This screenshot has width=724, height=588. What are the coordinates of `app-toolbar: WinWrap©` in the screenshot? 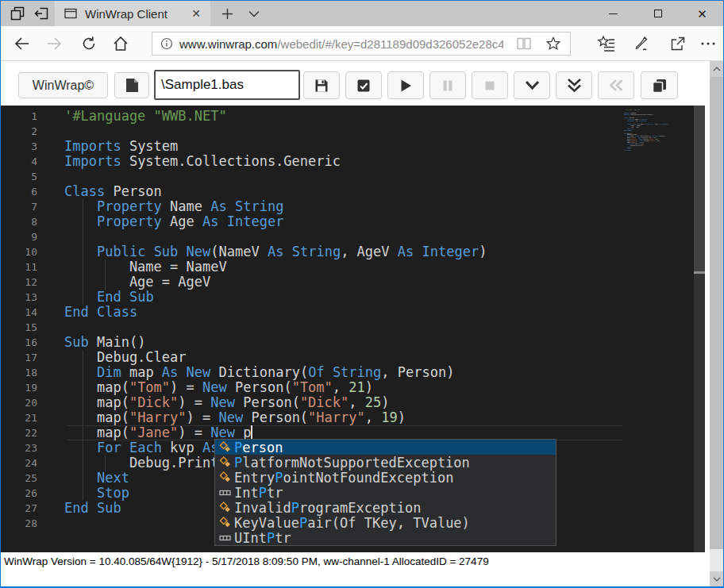 It's located at (356, 84).